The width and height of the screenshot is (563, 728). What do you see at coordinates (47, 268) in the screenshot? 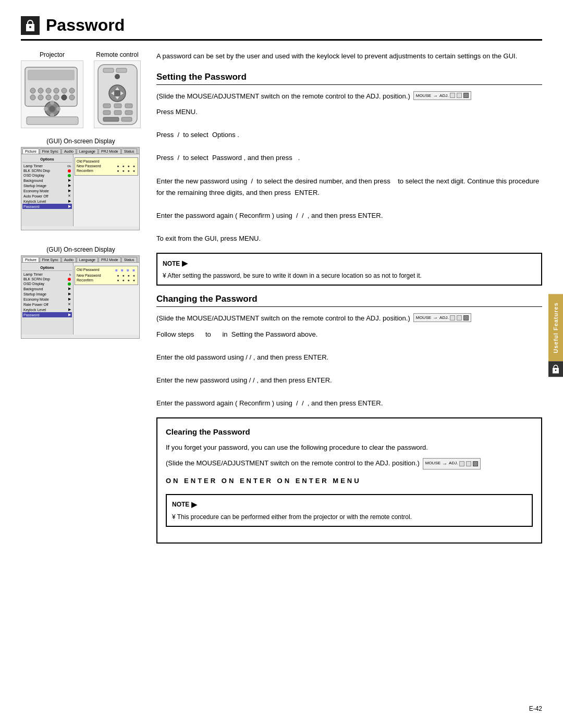
I see `gui2-options-header: Options` at bounding box center [47, 268].